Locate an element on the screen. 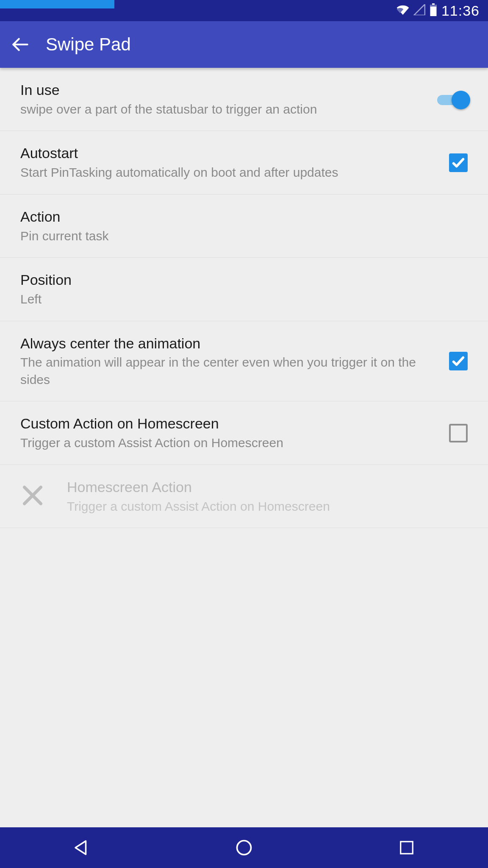 This screenshot has width=488, height=868. setting-title: Homescreen Action is located at coordinates (262, 487).